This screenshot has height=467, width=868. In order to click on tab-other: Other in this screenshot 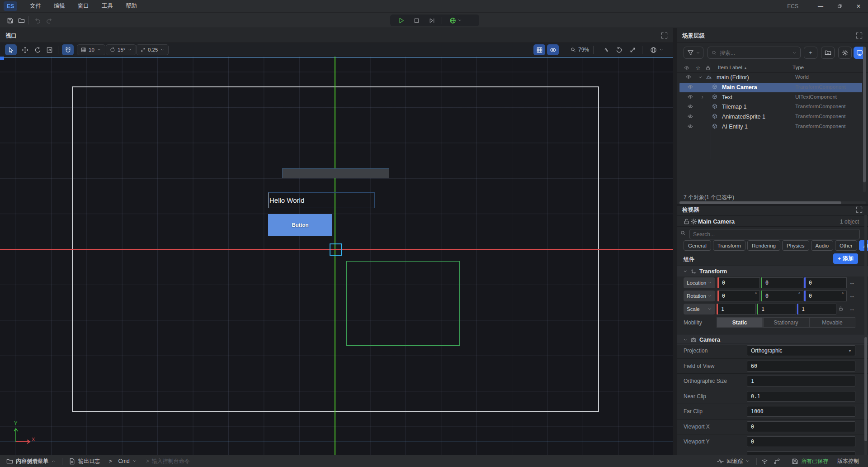, I will do `click(846, 245)`.